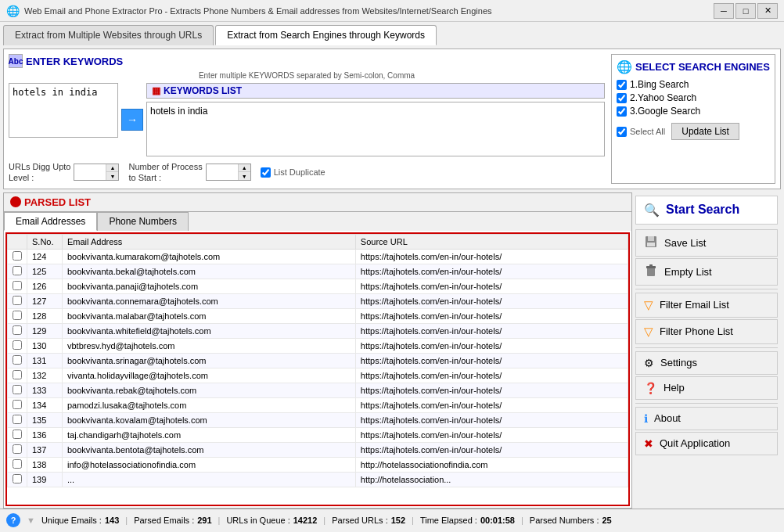 The height and width of the screenshot is (532, 784). I want to click on empty-list-button: Empty List, so click(707, 272).